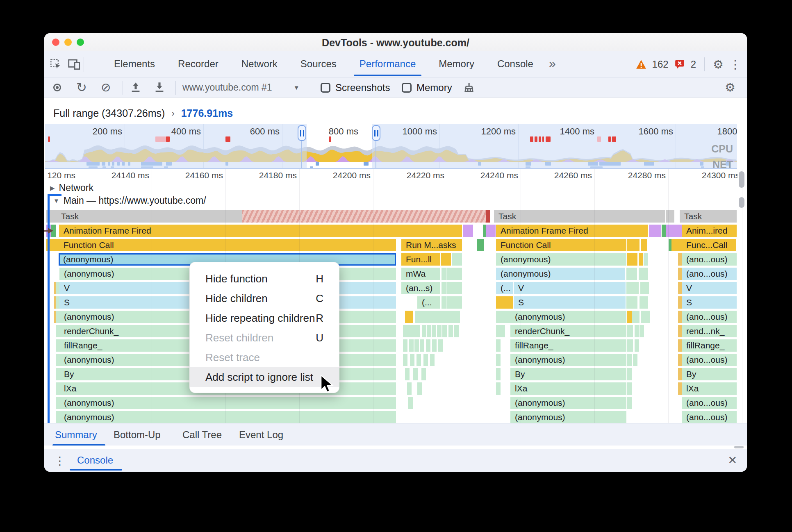 The height and width of the screenshot is (532, 792). I want to click on chevron-down-icon: ▼, so click(297, 88).